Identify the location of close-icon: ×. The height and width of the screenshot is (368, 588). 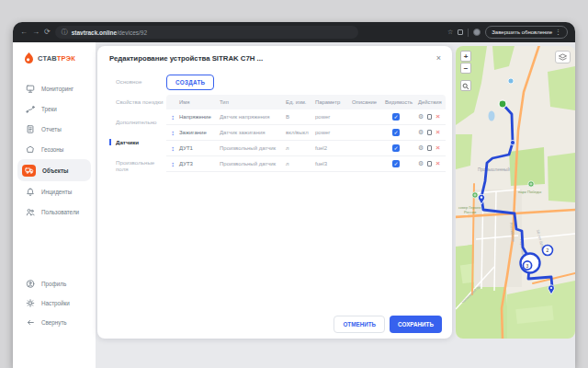
(439, 58).